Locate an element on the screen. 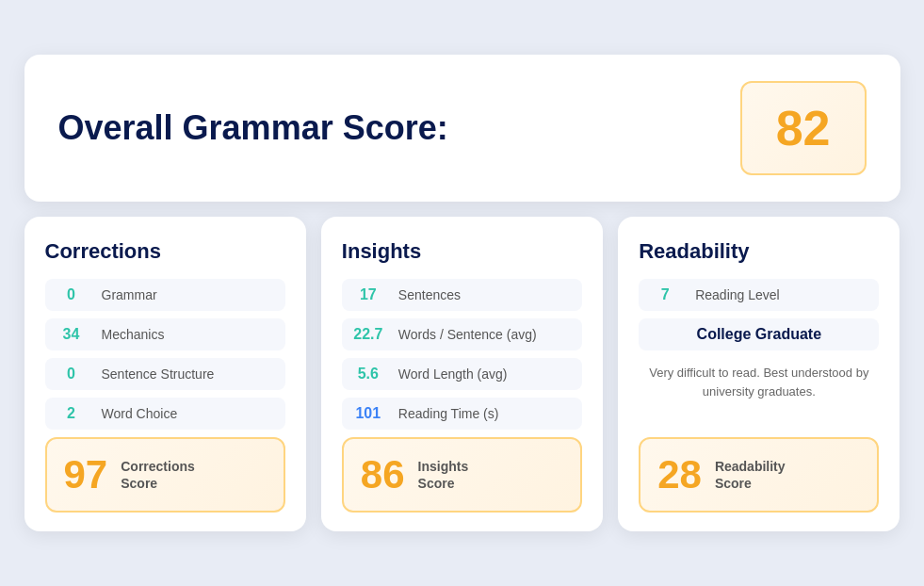 The image size is (924, 586). corrections-score-footer: 97 Corrections Score is located at coordinates (166, 475).